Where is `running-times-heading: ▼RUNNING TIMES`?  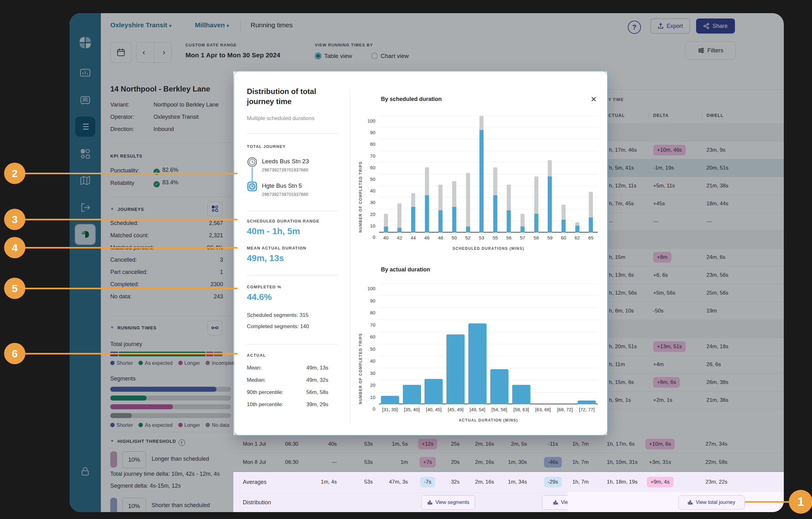
running-times-heading: ▼RUNNING TIMES is located at coordinates (134, 328).